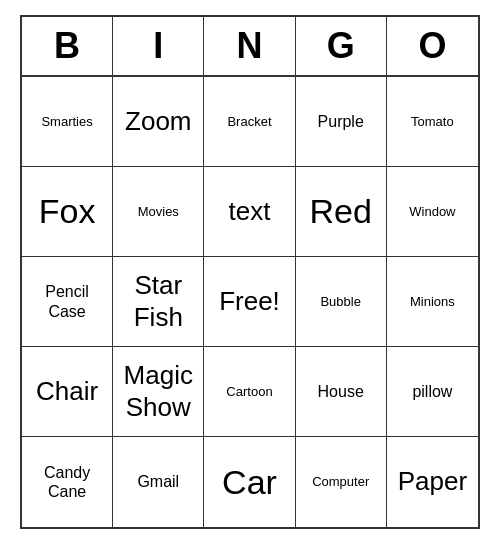 The image size is (500, 544). Describe the element at coordinates (432, 482) in the screenshot. I see `cell-label: Paper` at that location.